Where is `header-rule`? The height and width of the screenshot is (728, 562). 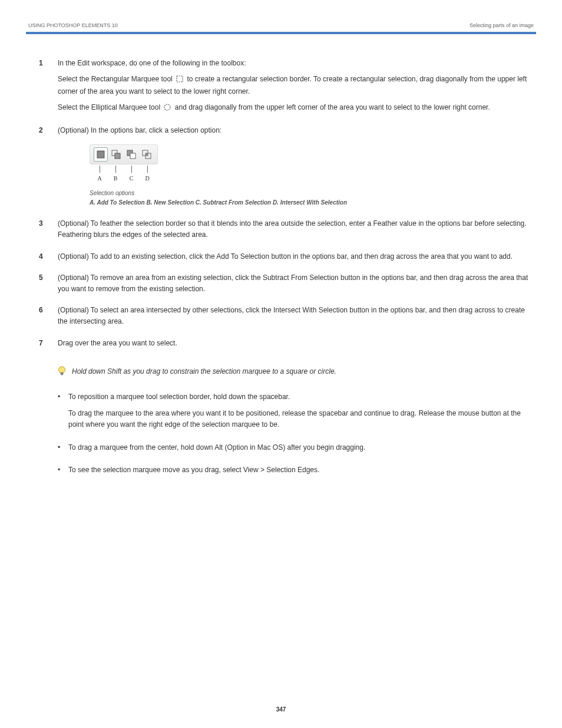 header-rule is located at coordinates (281, 33).